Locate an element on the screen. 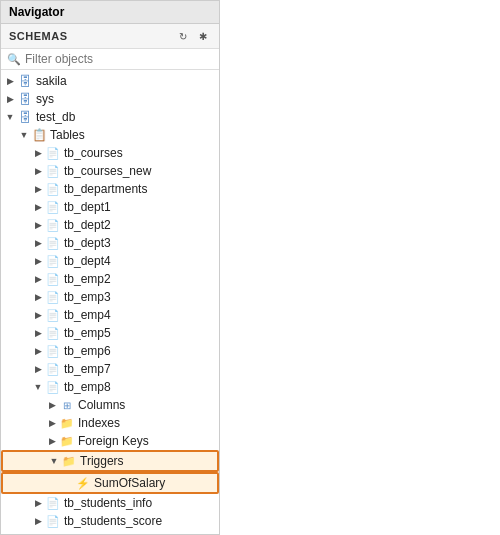 This screenshot has width=500, height=535. columns-icon: ⊞ is located at coordinates (67, 405).